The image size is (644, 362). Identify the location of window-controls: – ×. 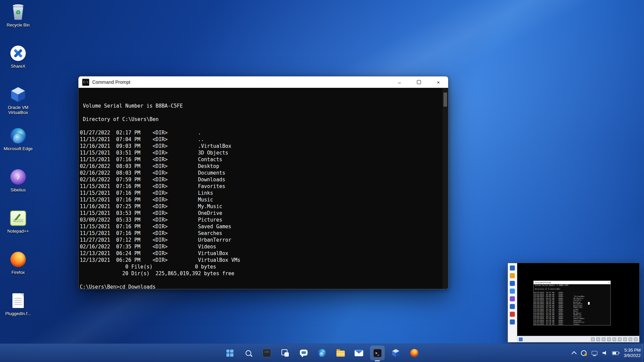
(419, 82).